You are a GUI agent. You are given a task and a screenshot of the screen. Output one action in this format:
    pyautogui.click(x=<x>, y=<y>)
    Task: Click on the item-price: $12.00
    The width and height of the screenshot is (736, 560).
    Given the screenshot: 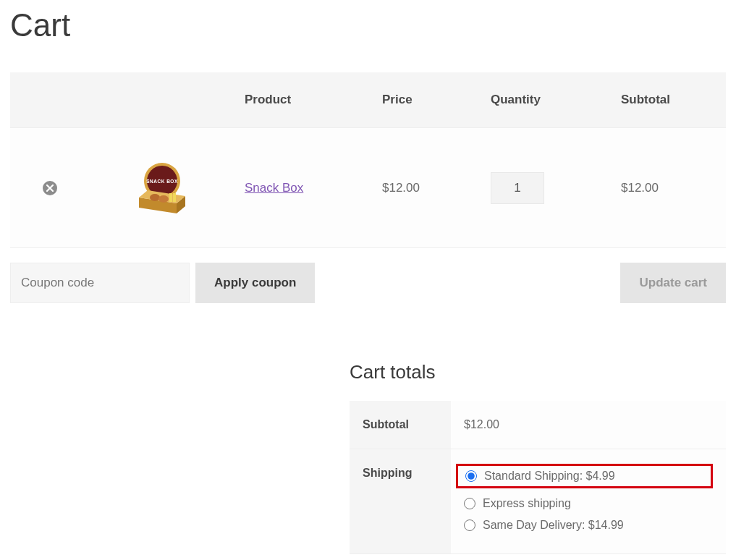 What is the action you would take?
    pyautogui.click(x=426, y=188)
    